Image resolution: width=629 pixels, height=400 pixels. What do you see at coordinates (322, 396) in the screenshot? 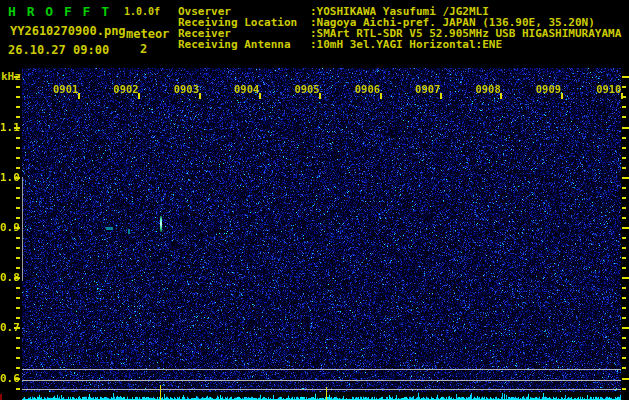
I see `signal-level-strip` at bounding box center [322, 396].